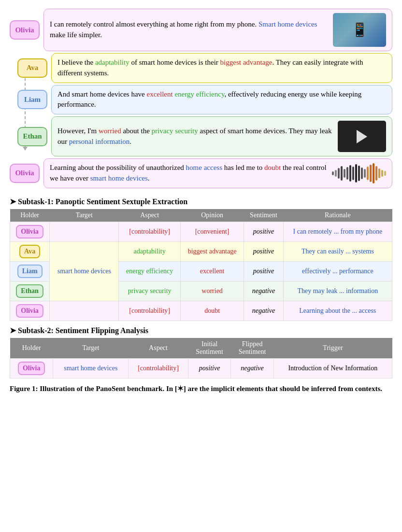 The height and width of the screenshot is (532, 402). Describe the element at coordinates (30, 232) in the screenshot. I see `holder-olivia-s1-r1: Olivia` at that location.